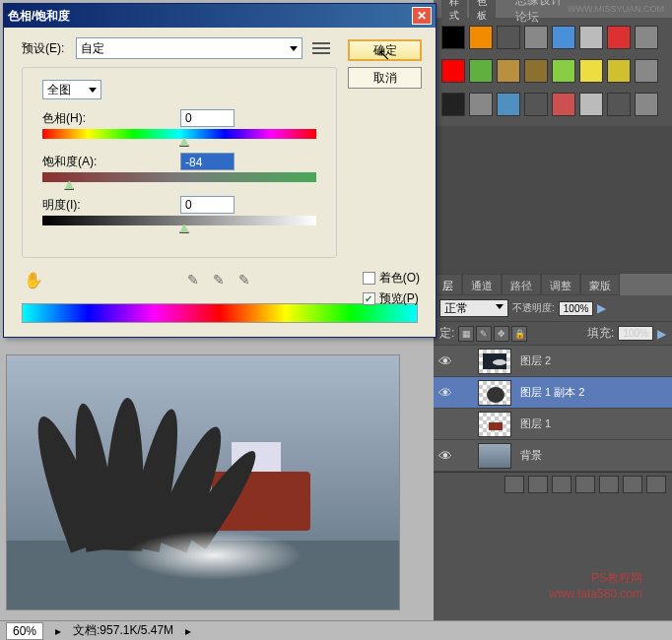  Describe the element at coordinates (59, 91) in the screenshot. I see `edit-value: 全图` at that location.